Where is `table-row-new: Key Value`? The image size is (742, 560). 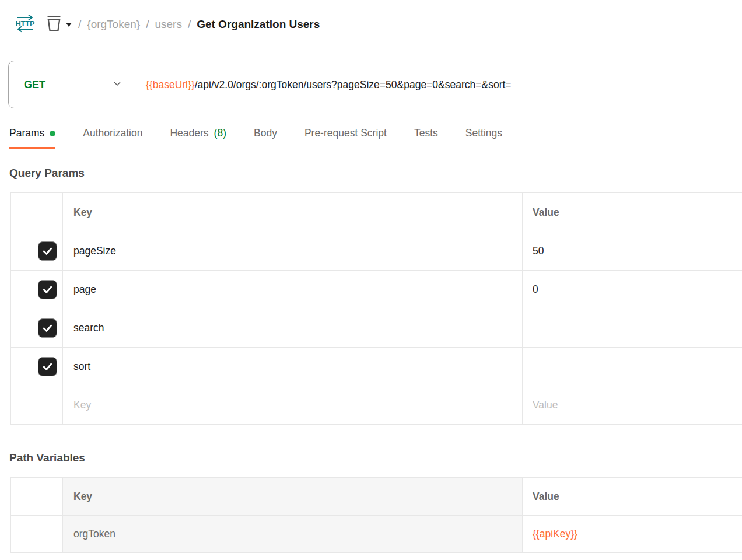 table-row-new: Key Value is located at coordinates (377, 405).